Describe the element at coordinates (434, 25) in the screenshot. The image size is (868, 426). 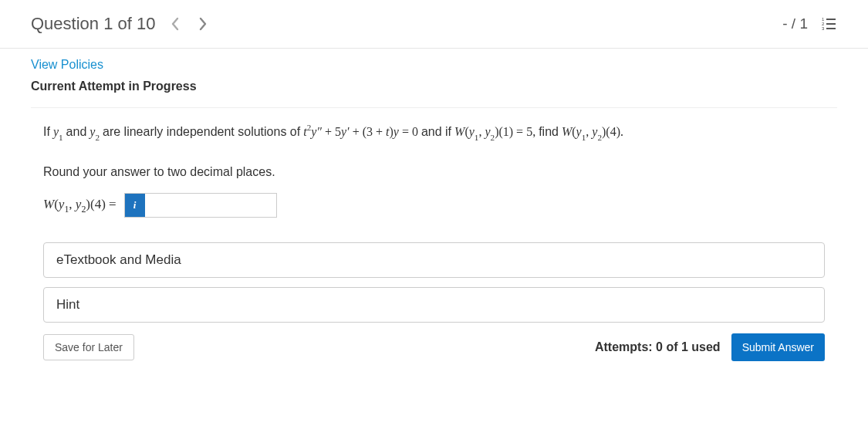
I see `question-header: Question 1 of 10 - / 1 1 2 3` at that location.